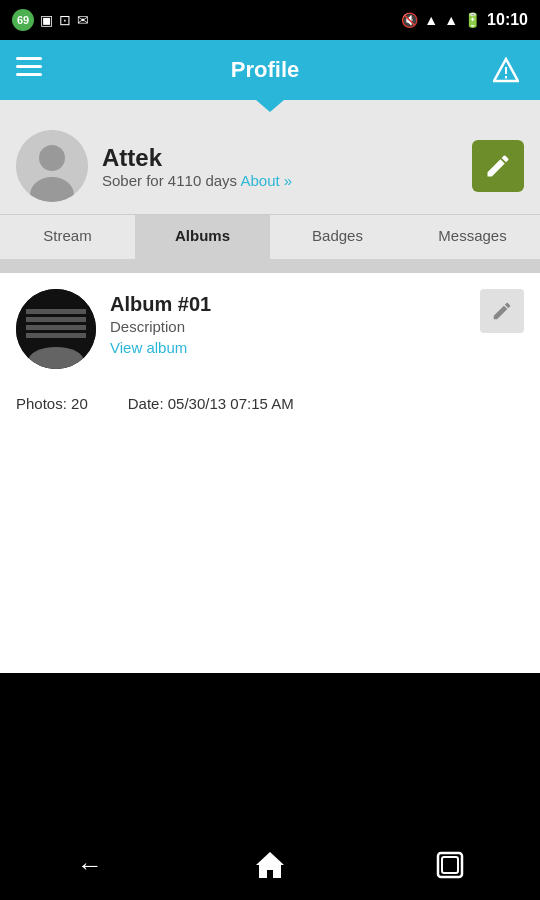 This screenshot has width=540, height=900. I want to click on album-photos: Photos: 20, so click(52, 404).